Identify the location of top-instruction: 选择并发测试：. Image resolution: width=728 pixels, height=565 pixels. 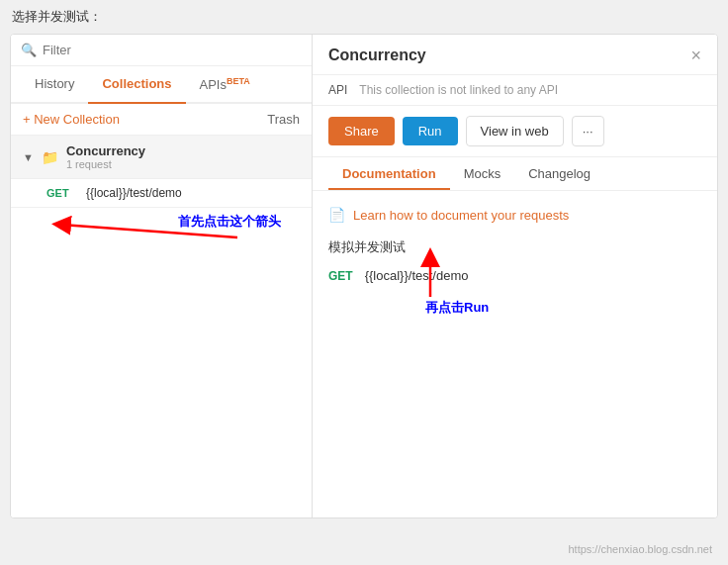
(364, 17).